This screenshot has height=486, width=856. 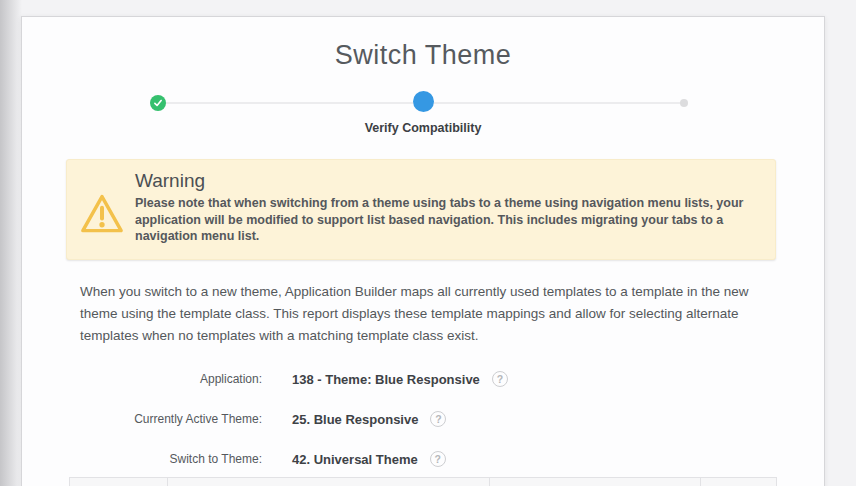 I want to click on current-theme-label: Currently Active Theme:, so click(x=142, y=419).